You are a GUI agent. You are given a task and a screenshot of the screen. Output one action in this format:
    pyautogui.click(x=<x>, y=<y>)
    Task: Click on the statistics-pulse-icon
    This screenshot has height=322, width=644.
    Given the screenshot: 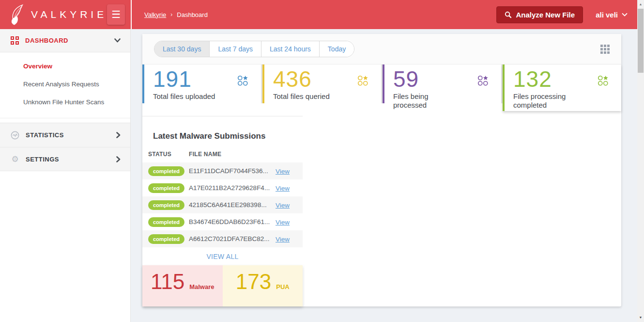 What is the action you would take?
    pyautogui.click(x=15, y=135)
    